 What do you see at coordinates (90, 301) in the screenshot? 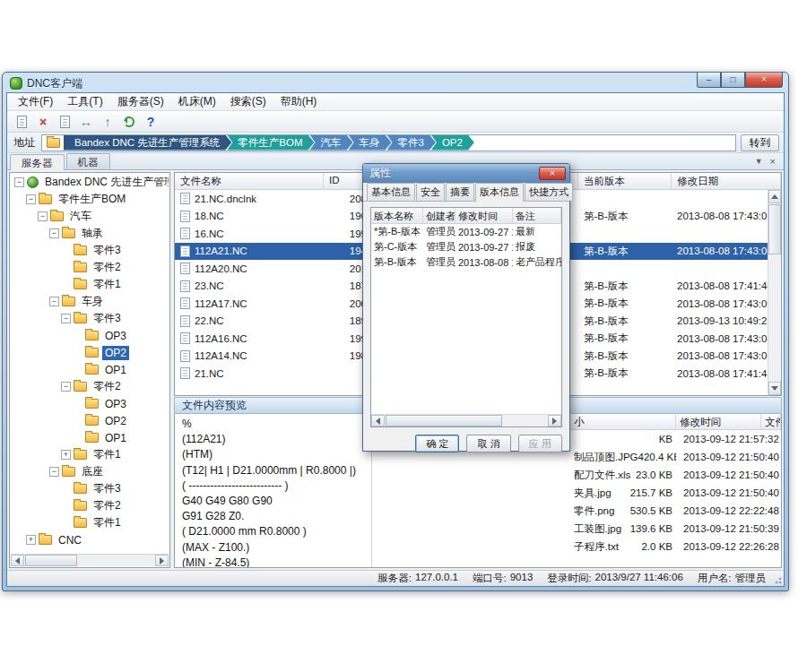
I see `tree-item: −车身` at bounding box center [90, 301].